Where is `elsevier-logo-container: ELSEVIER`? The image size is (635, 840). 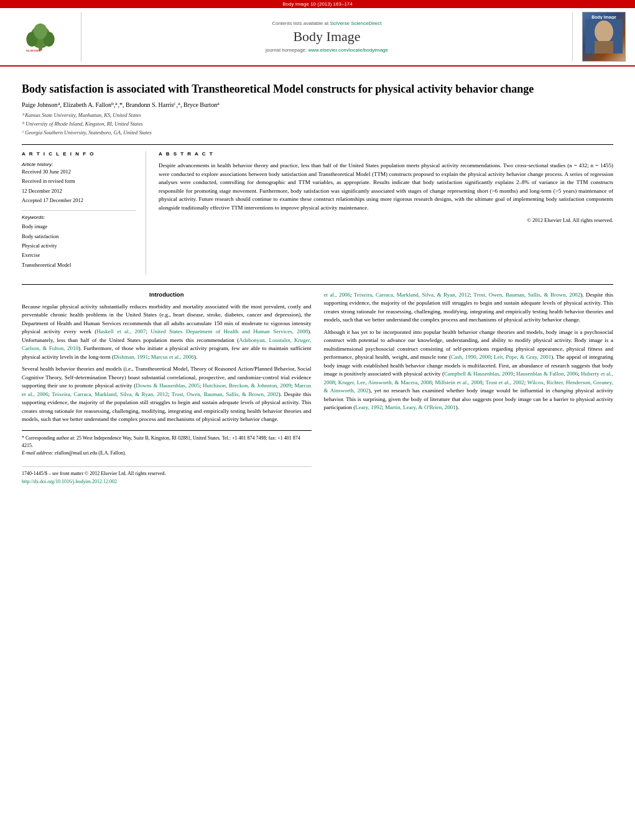
elsevier-logo-container: ELSEVIER is located at coordinates (40, 37).